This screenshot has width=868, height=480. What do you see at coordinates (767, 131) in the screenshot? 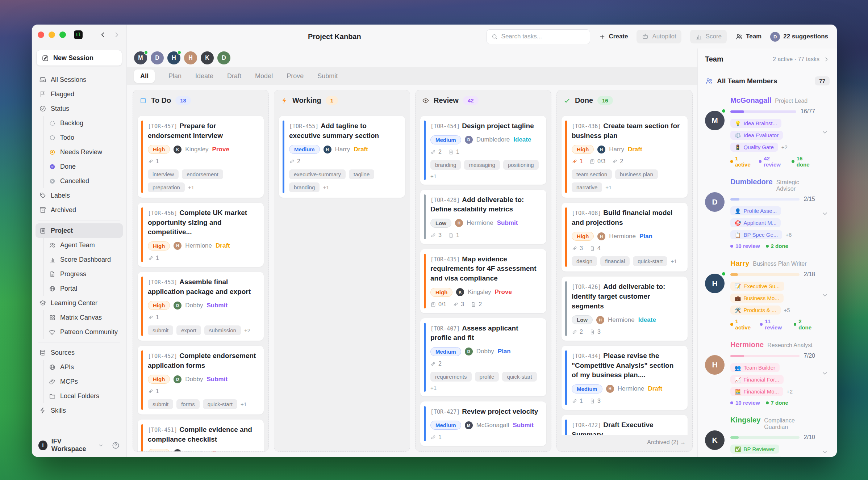
I see `team-member-mcgonagall: MMcGonagallProject Lead16/77💡Idea Brains…` at bounding box center [767, 131].